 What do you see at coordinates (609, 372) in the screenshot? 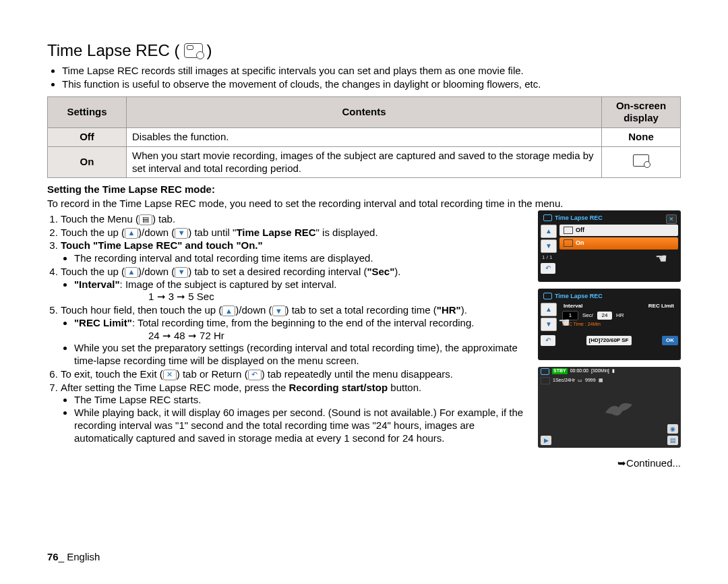
I see `osd-top-row: STBY 00:00:00 [300Min] ▮` at bounding box center [609, 372].